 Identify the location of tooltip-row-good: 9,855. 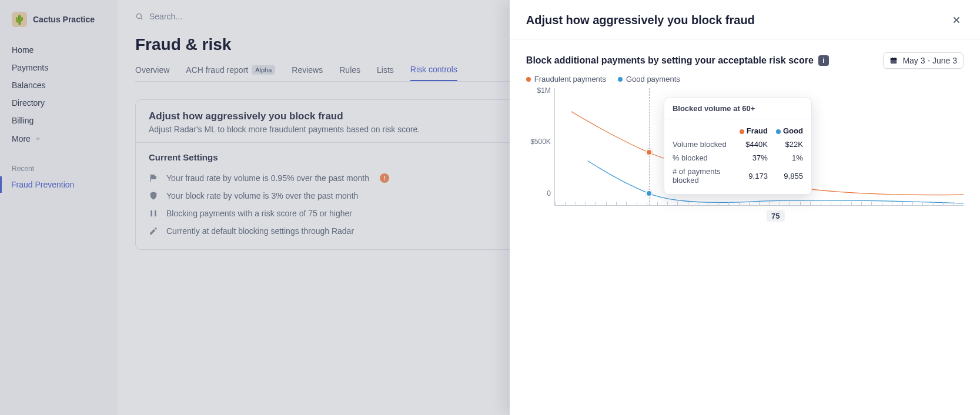
(787, 176).